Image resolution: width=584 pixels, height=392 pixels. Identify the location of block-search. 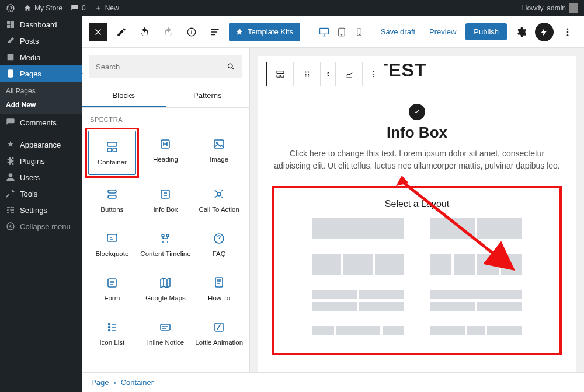
(166, 66).